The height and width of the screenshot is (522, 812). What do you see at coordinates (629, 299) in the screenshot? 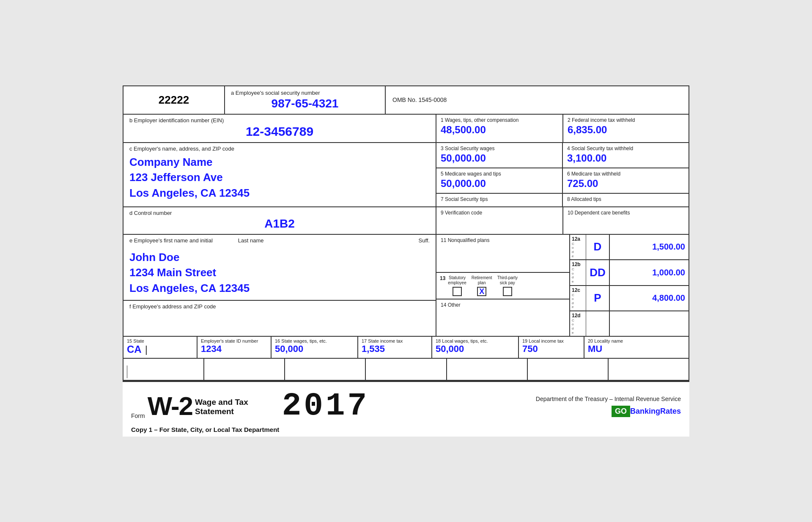
I see `box12c-row: 12c Code P 4,800.00` at bounding box center [629, 299].